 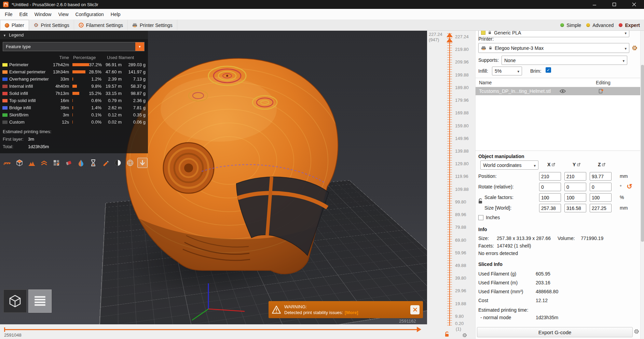 I want to click on menu-view: View, so click(x=63, y=14).